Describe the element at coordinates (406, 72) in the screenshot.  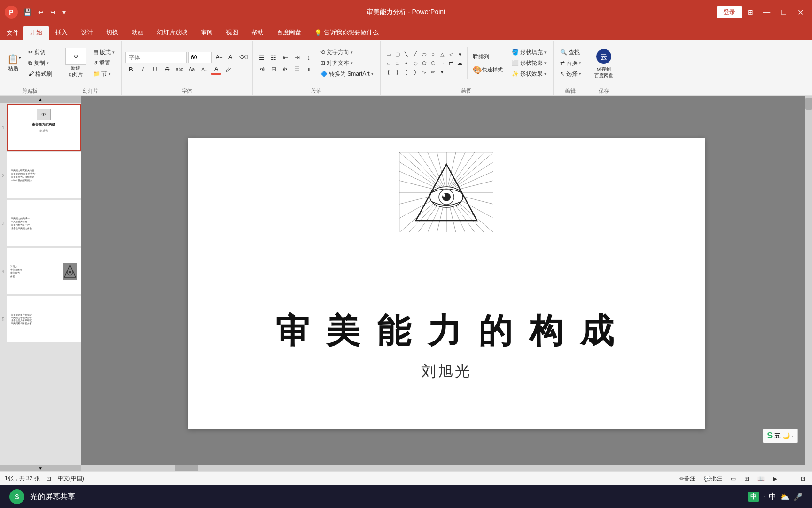
I see `shape-bracket-l: (` at that location.